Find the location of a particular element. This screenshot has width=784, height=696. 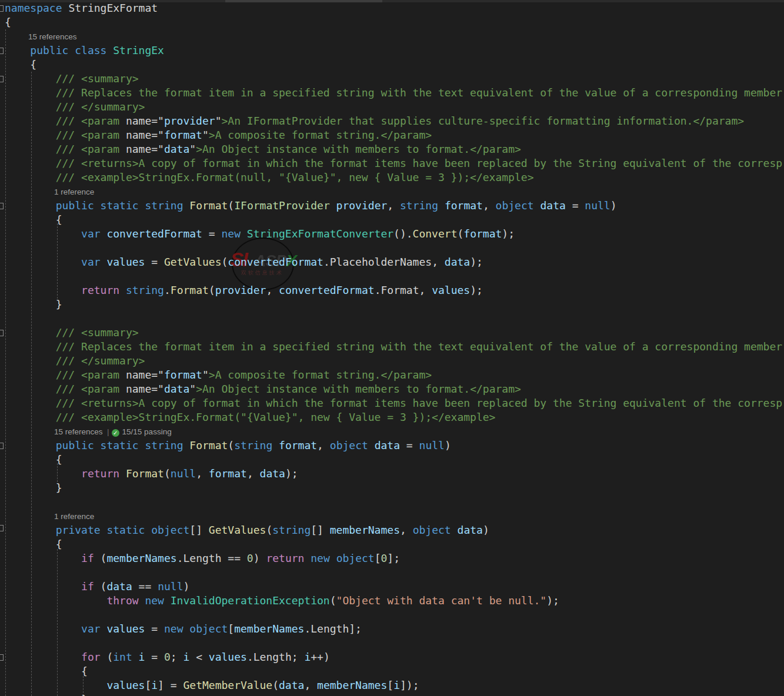

code-line: namespace StringExFormat is located at coordinates (392, 8).